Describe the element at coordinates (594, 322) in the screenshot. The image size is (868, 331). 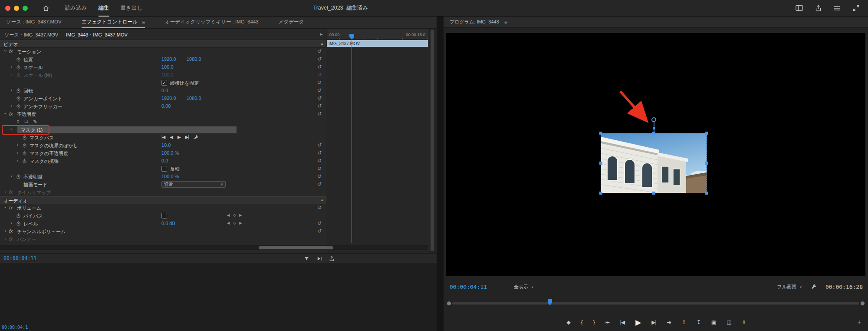
I see `mark-out-button: }` at that location.